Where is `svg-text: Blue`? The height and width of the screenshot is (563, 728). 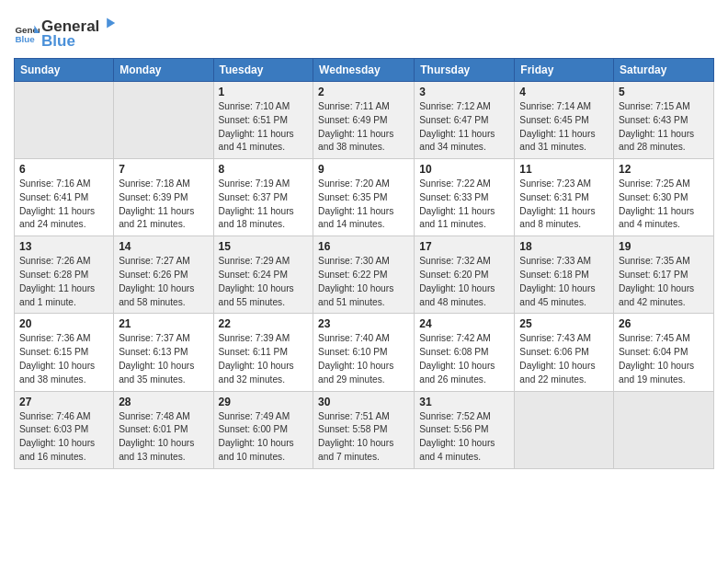
svg-text: Blue is located at coordinates (25, 39).